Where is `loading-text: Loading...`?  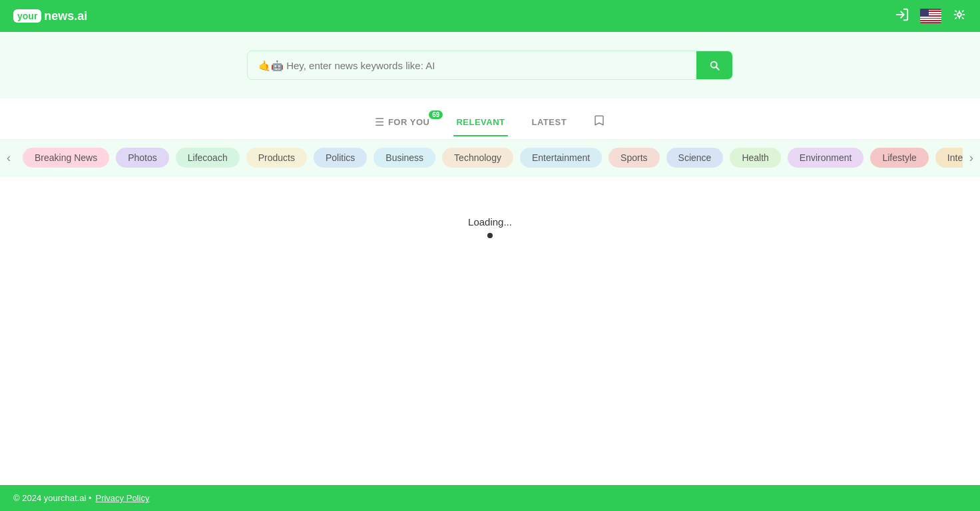 loading-text: Loading... is located at coordinates (490, 222).